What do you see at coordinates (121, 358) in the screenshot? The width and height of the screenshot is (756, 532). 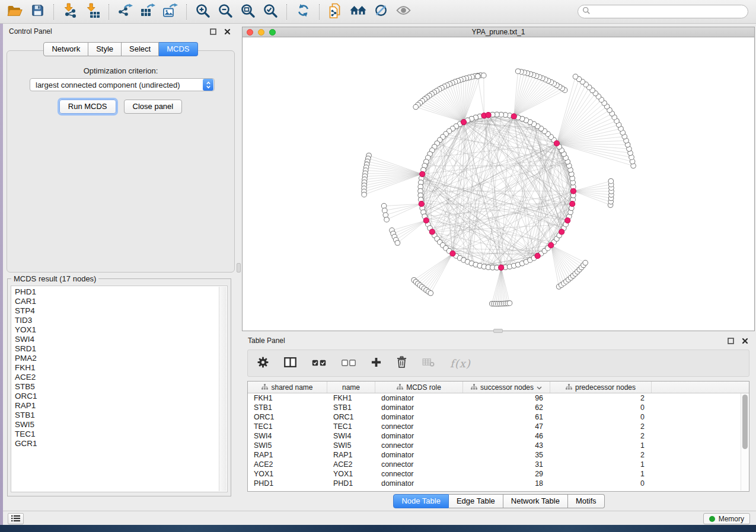 I see `mcds-result-item: PMA2` at bounding box center [121, 358].